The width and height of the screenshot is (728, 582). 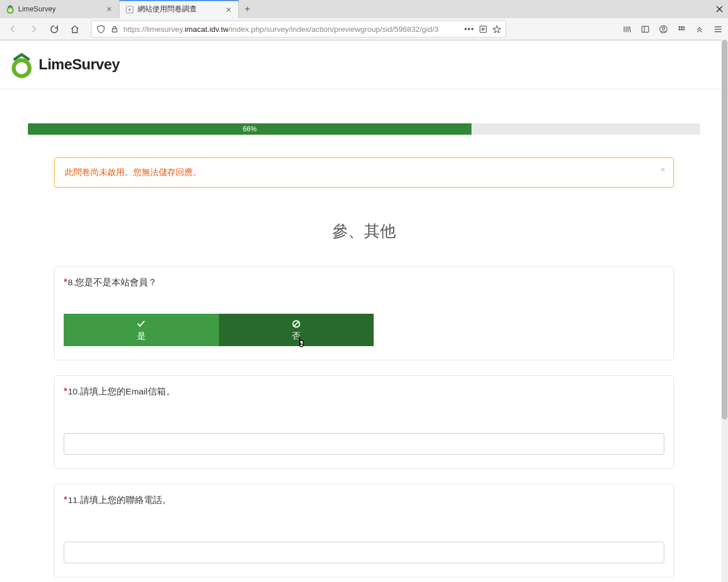 I want to click on logo: LimeSurvey, so click(x=64, y=65).